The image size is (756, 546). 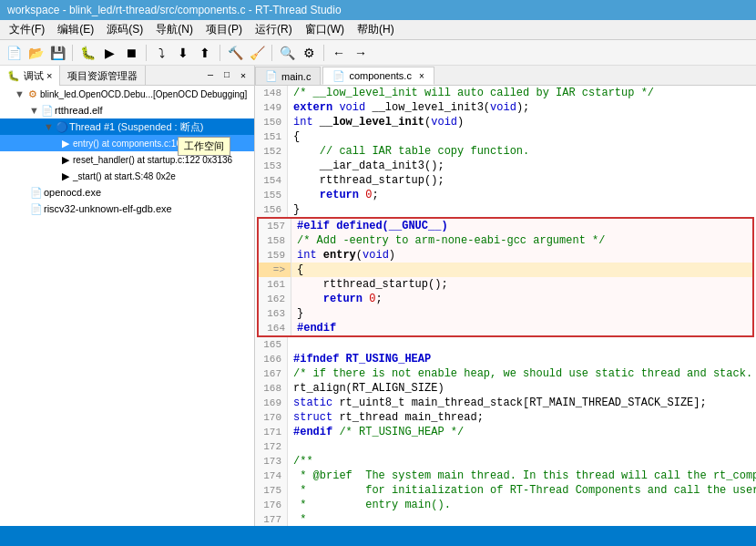 What do you see at coordinates (271, 403) in the screenshot?
I see `line-num-169: 169` at bounding box center [271, 403].